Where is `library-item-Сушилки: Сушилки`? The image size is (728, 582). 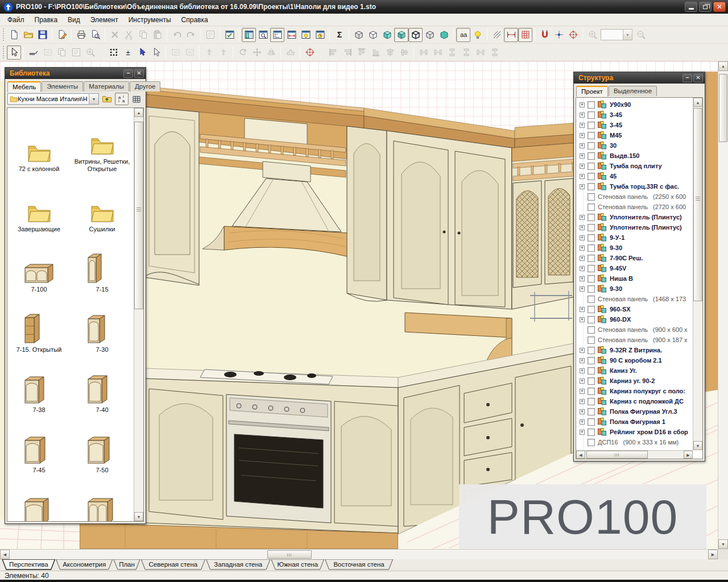 library-item-Сушилки: Сушилки is located at coordinates (102, 203).